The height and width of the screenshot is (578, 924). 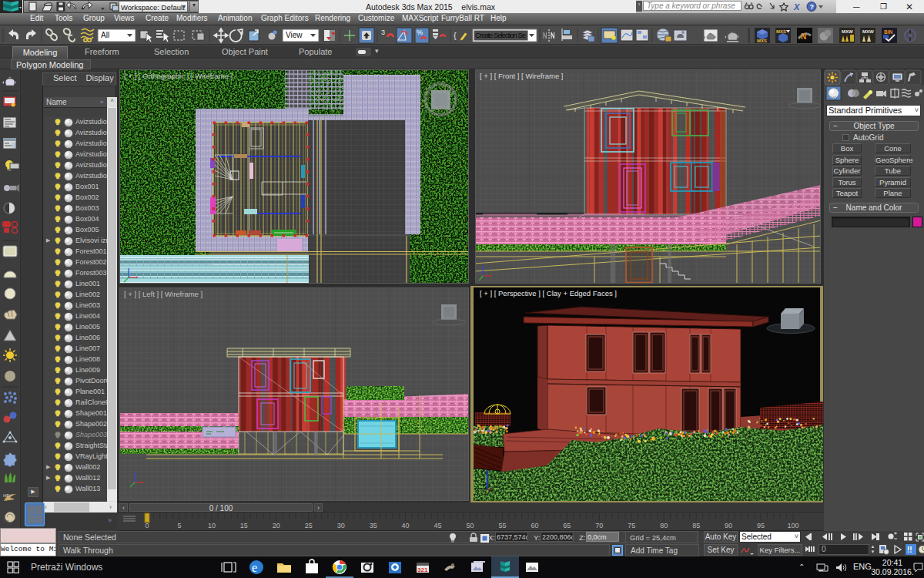 I want to click on svg-text:[ + ] [ Perspective ] [ Clay +: [ + ] [ Perspective ] [ Clay + Edged Fac…, so click(x=548, y=293).